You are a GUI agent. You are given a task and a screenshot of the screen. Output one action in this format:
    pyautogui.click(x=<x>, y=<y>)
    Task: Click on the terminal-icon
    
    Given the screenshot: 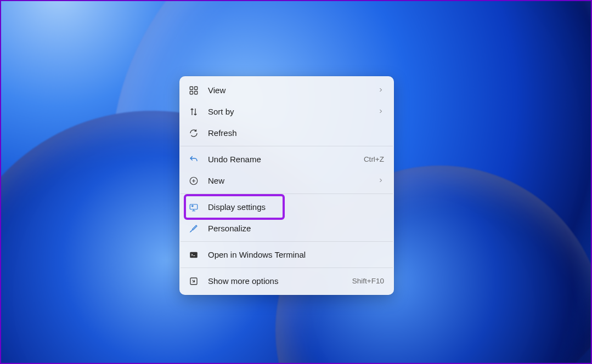 What is the action you would take?
    pyautogui.click(x=194, y=255)
    